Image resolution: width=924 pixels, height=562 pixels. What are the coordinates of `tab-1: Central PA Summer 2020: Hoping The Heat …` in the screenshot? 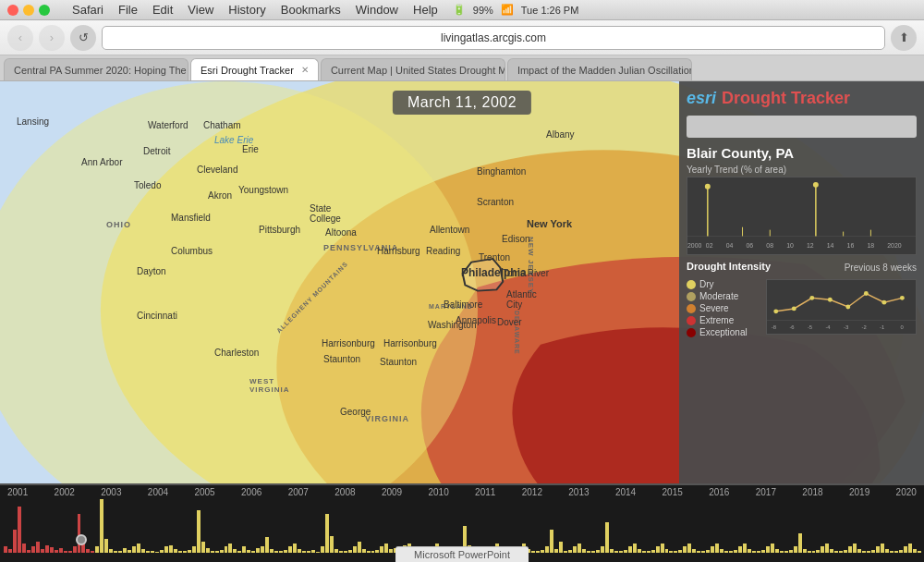 It's located at (96, 69).